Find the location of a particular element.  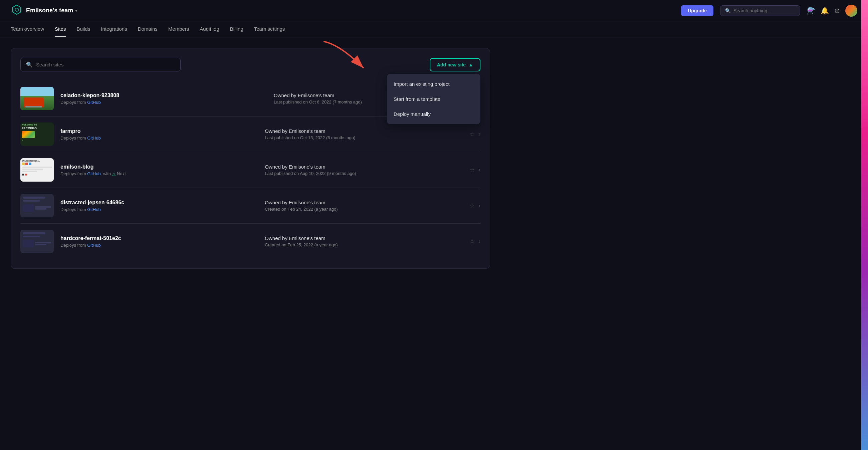

site-name: distracted-jepsen-64686c is located at coordinates (159, 203).